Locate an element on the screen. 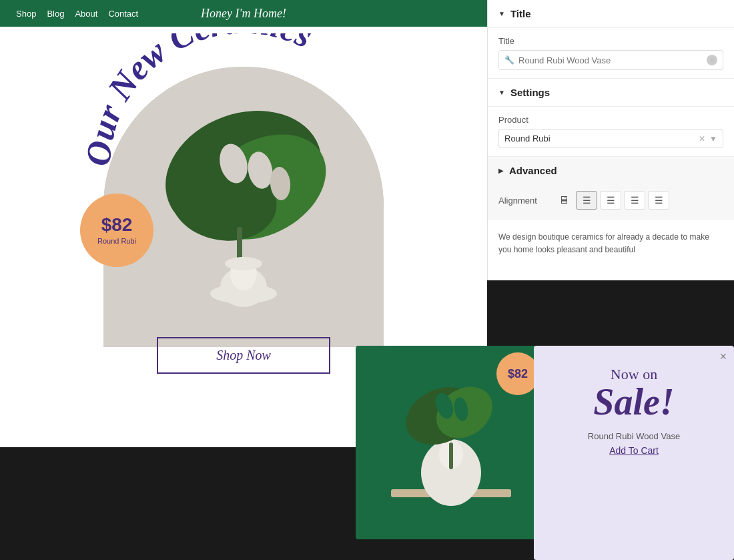  advanced-section-label: Advanced is located at coordinates (533, 171).